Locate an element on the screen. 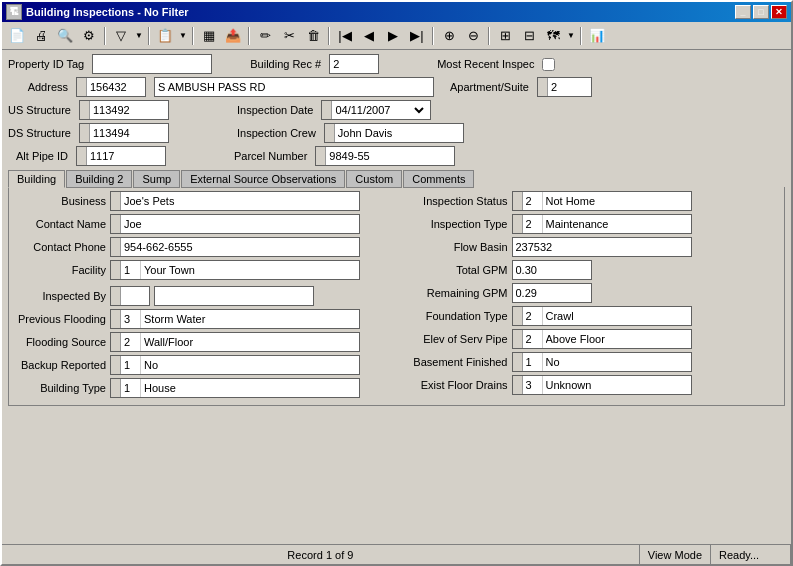 Image resolution: width=793 pixels, height=566 pixels. zoom-out: ⊖ is located at coordinates (473, 36).